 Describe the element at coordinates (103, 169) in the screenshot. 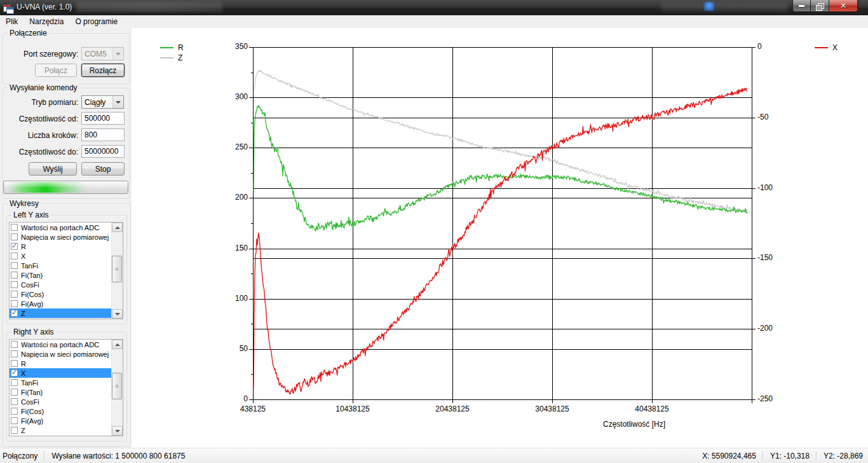

I see `stop-button: Stop` at that location.